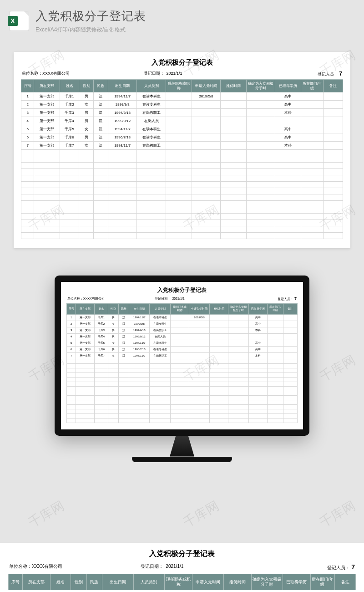  I want to click on registration-table: 序号所在支部姓名性别民族出生日期人员类别现任职务或职称申请入党时间推优时间确定为…, so click(182, 363).